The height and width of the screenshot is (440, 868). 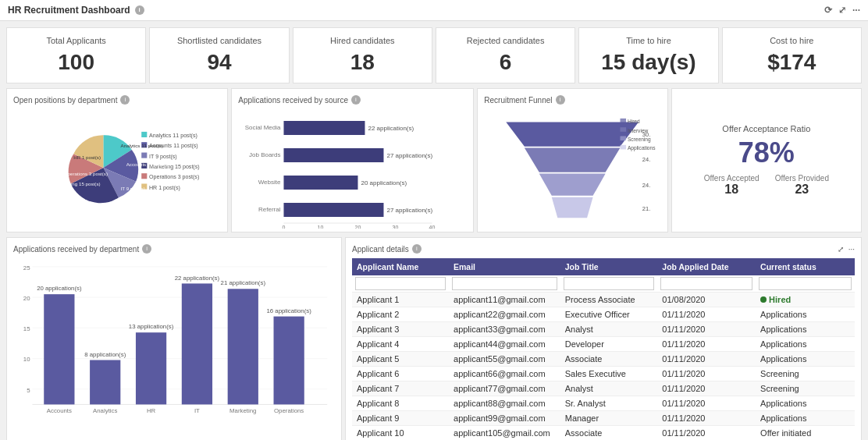 I want to click on filter-status-cell, so click(x=806, y=284).